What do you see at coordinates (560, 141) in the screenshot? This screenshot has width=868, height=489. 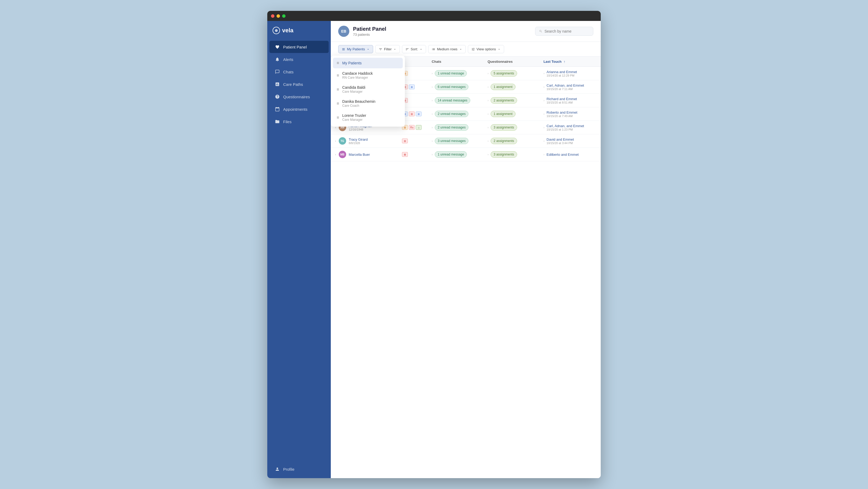 I see `last-touch-info: David and Emmet 10/15/20 at 3:44 PM` at bounding box center [560, 141].